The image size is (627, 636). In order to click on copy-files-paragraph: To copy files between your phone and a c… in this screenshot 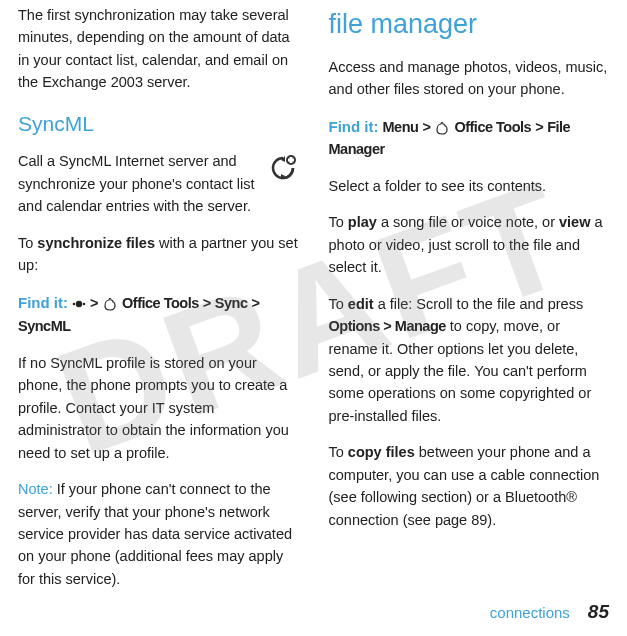, I will do `click(470, 486)`.